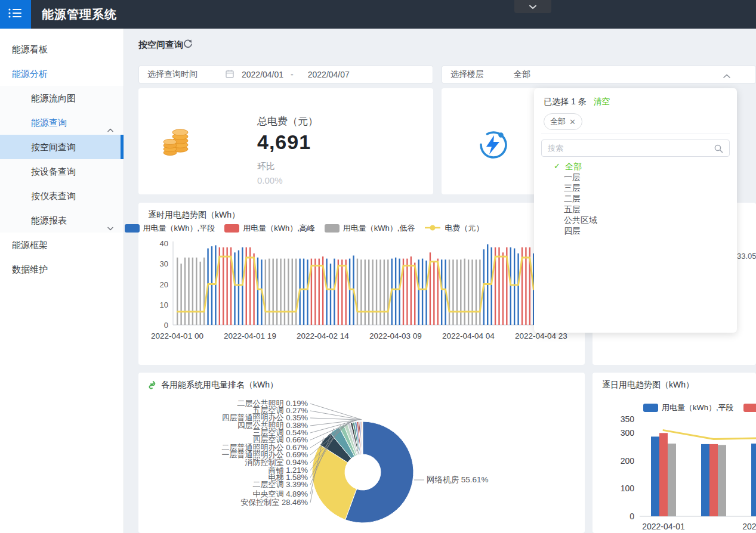 This screenshot has height=533, width=756. I want to click on sidebar-item-按仪表查询: 按仪表查询, so click(62, 196).